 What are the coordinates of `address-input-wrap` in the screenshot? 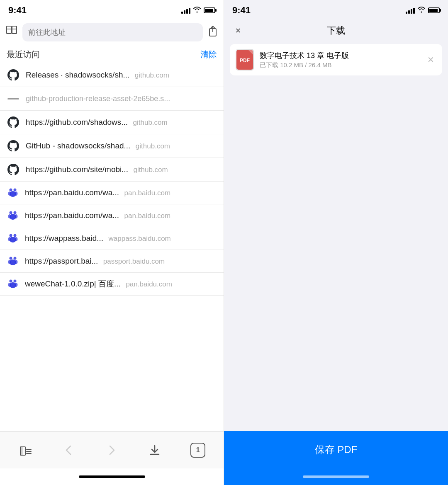 It's located at (113, 32).